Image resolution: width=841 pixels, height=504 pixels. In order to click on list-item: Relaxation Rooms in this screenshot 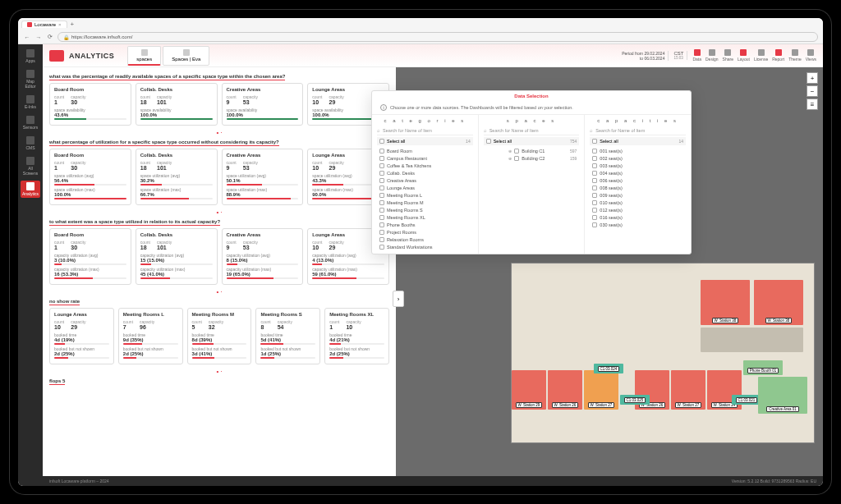, I will do `click(425, 240)`.